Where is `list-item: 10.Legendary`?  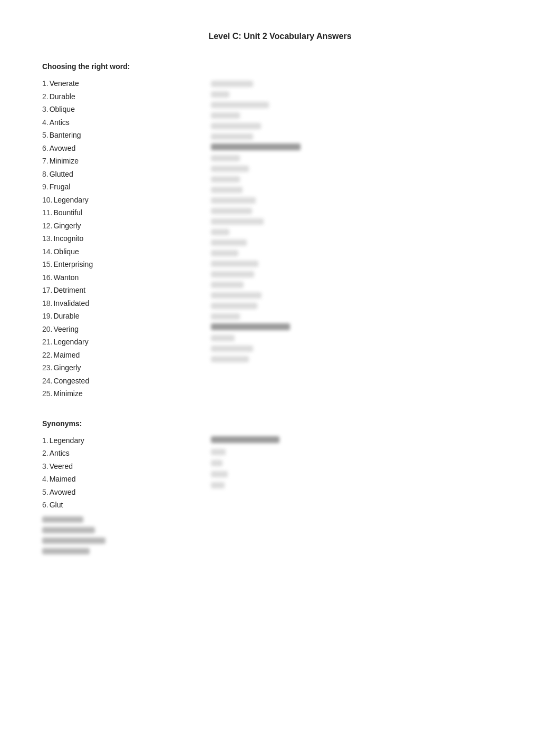 list-item: 10.Legendary is located at coordinates (111, 200).